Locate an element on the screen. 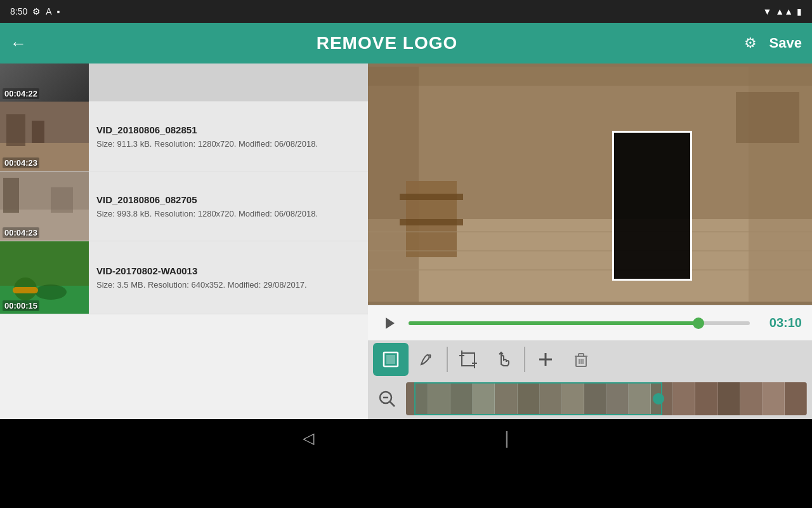 The height and width of the screenshot is (508, 812). time-display: 03:10 is located at coordinates (780, 323).